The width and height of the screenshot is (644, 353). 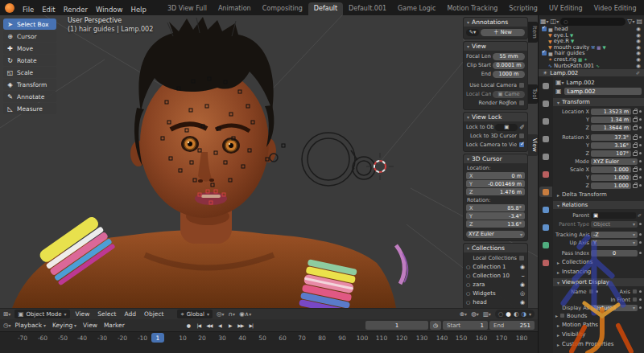 I want to click on workspace-tab: Animation, so click(x=235, y=9).